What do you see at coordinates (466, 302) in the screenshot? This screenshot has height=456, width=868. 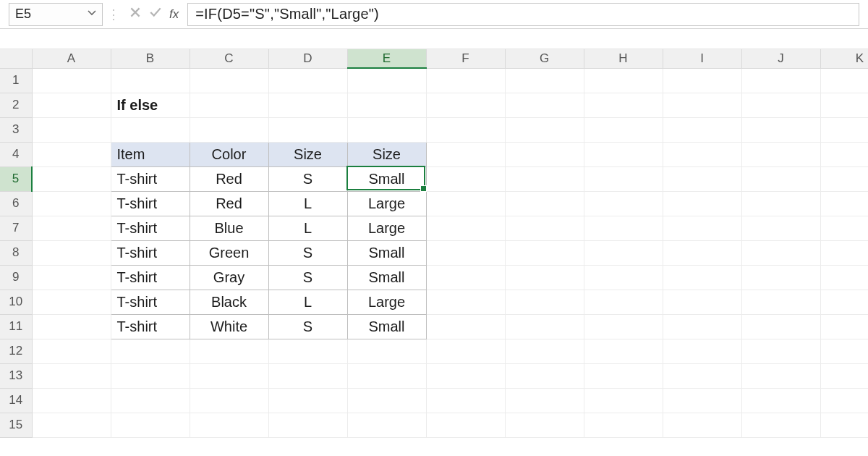 I see `cell-F10` at bounding box center [466, 302].